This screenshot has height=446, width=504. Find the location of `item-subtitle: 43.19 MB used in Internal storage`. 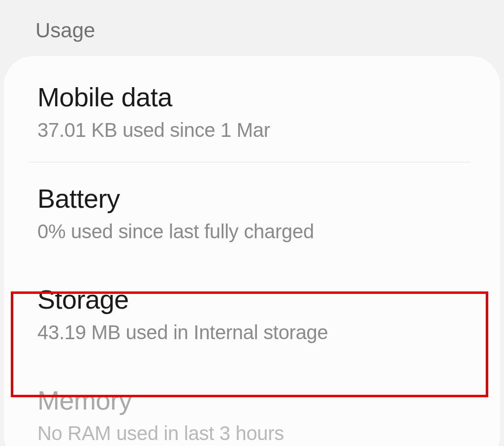

item-subtitle: 43.19 MB used in Internal storage is located at coordinates (251, 333).